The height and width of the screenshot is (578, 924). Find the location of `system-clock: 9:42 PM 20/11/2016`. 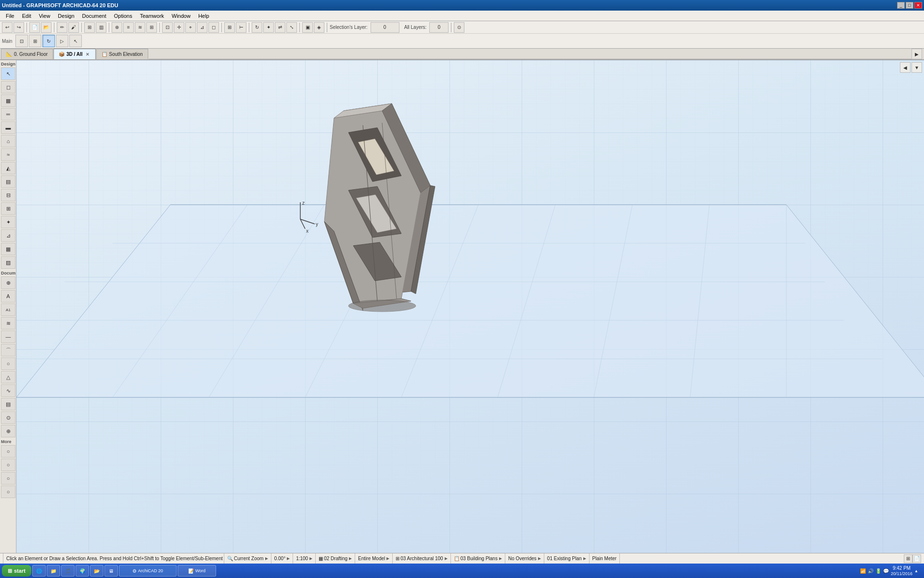

system-clock: 9:42 PM 20/11/2016 is located at coordinates (902, 571).